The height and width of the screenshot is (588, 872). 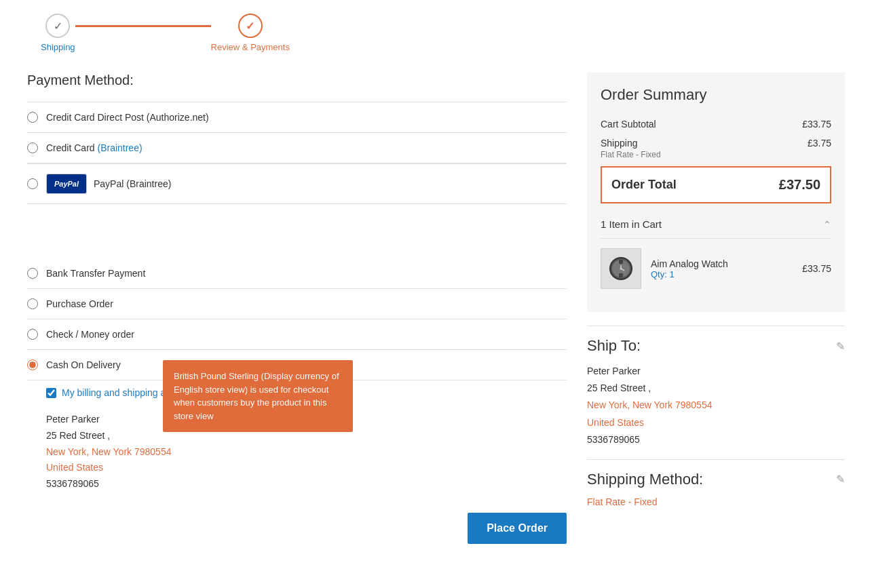 What do you see at coordinates (716, 269) in the screenshot?
I see `cart-item-row: Aim Analog Watch Qty: 1 £33.75` at bounding box center [716, 269].